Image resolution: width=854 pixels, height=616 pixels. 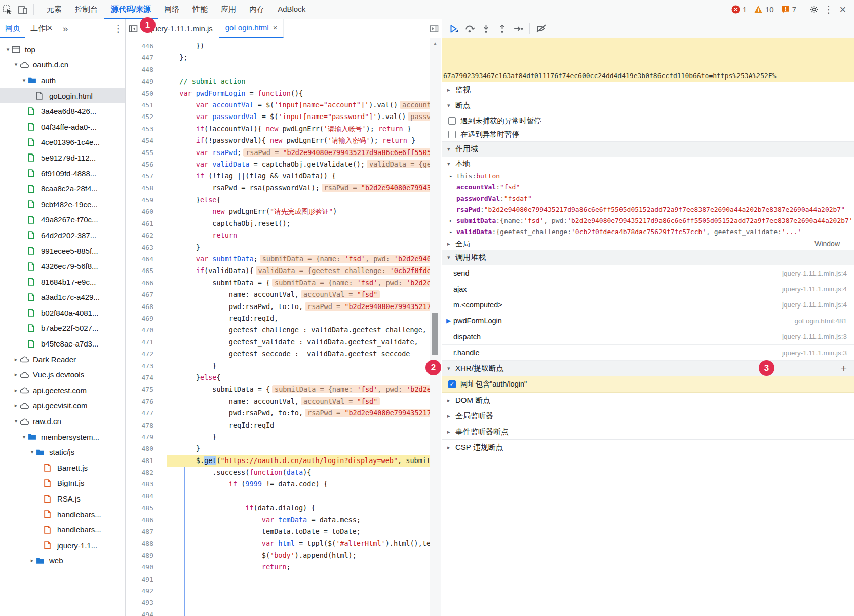 I want to click on line-number: 449, so click(x=146, y=81).